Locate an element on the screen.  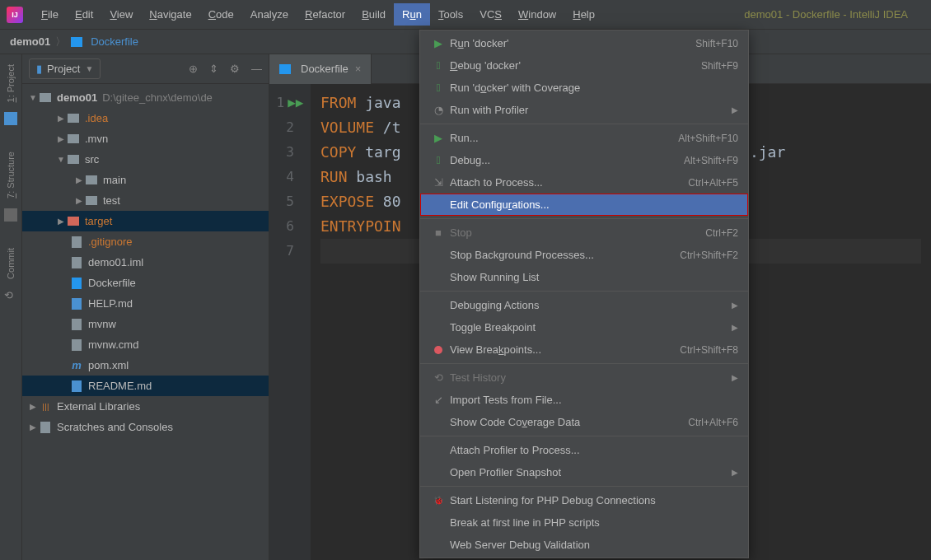
tree-root: ▼ demo01 D:\gitee_chnx\demo\de is located at coordinates (145, 97).